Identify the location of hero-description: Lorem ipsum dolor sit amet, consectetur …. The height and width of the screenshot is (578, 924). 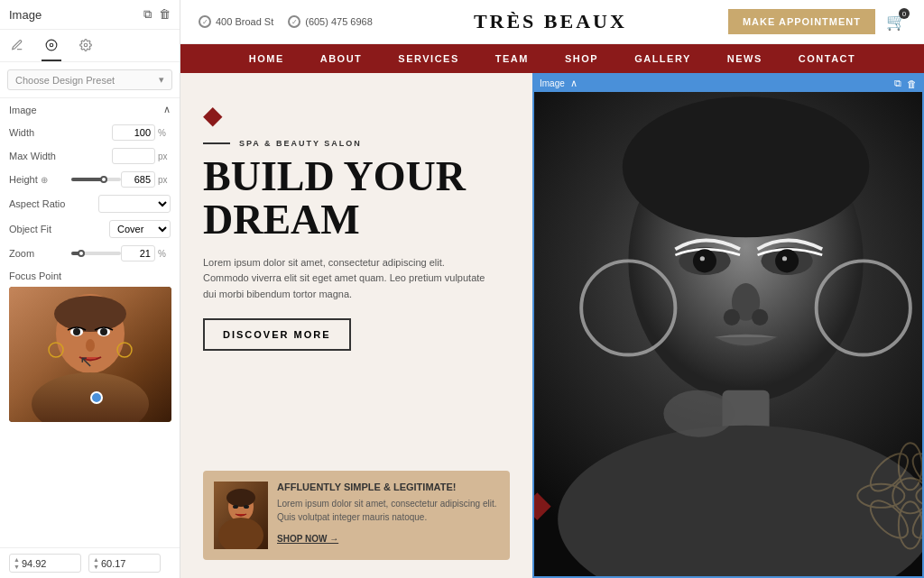
(347, 280).